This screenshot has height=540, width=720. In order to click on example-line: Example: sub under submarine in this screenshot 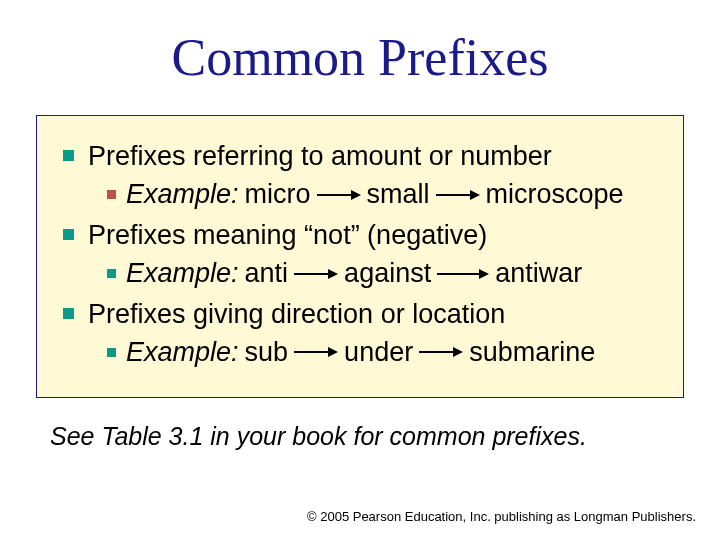, I will do `click(385, 352)`.